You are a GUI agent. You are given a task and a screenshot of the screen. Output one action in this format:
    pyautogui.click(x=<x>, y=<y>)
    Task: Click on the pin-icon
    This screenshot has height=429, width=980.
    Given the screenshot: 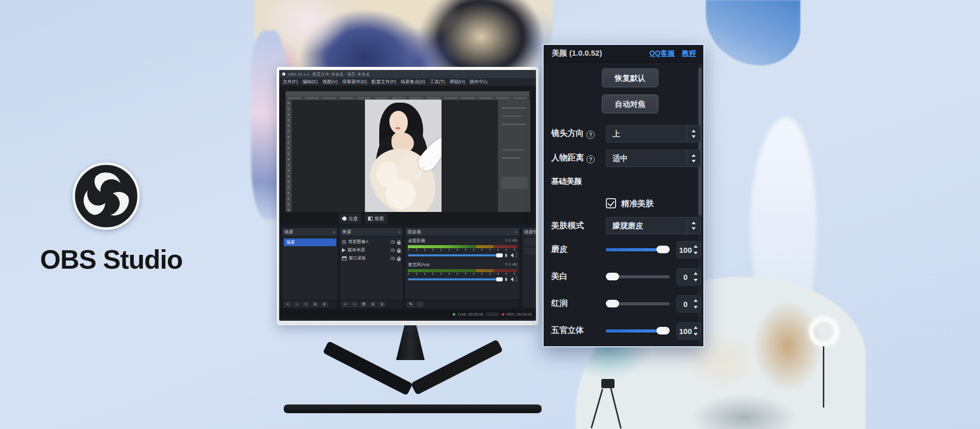 What is the action you would take?
    pyautogui.click(x=344, y=219)
    